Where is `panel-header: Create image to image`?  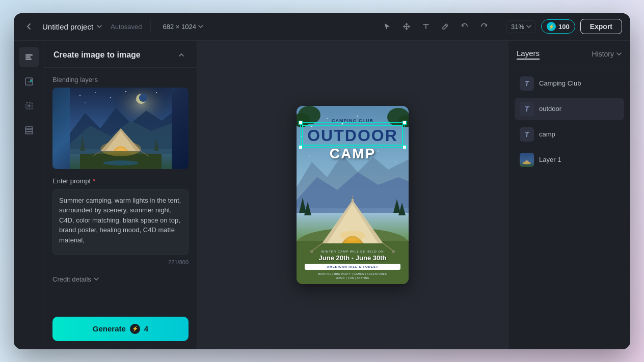
panel-header: Create image to image is located at coordinates (120, 54).